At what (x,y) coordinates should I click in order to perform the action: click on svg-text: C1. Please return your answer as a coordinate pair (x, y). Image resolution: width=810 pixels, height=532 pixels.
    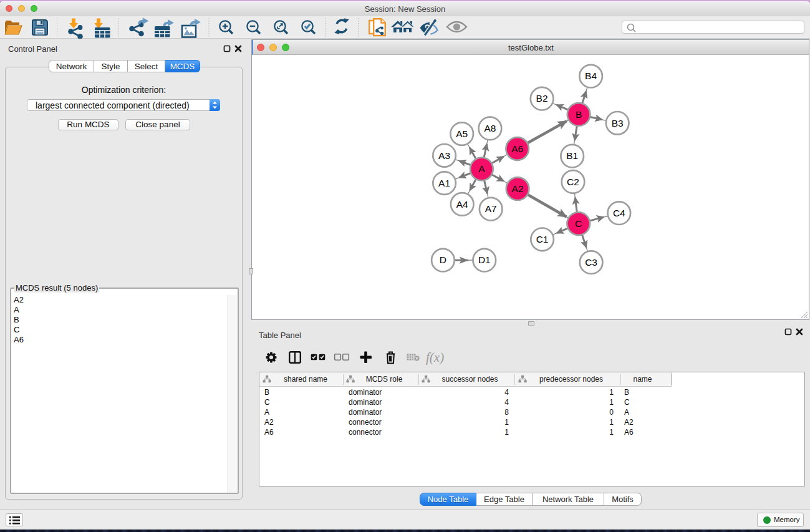
    Looking at the image, I should click on (542, 239).